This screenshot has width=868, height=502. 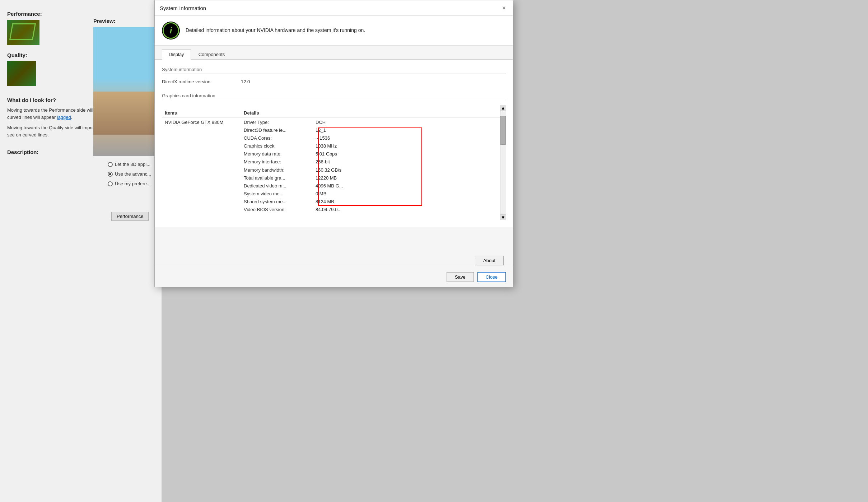 I want to click on close-icon: ×, so click(x=504, y=8).